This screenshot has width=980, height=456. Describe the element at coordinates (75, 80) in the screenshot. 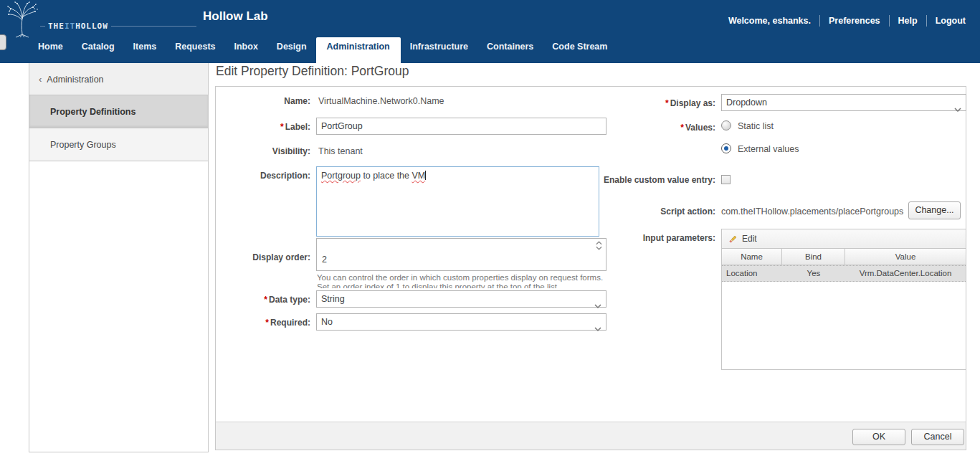

I see `sidebar-back-label: Administration` at that location.